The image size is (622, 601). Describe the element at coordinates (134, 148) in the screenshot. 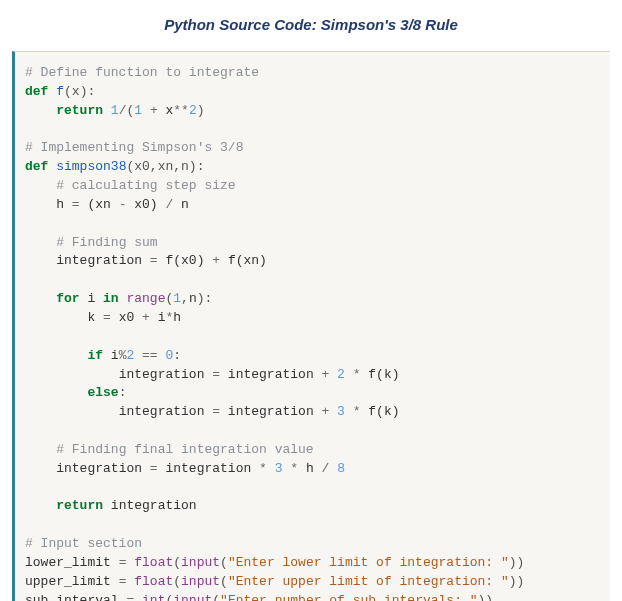

I see `comment: # Implementing Simpson's 3/8` at that location.